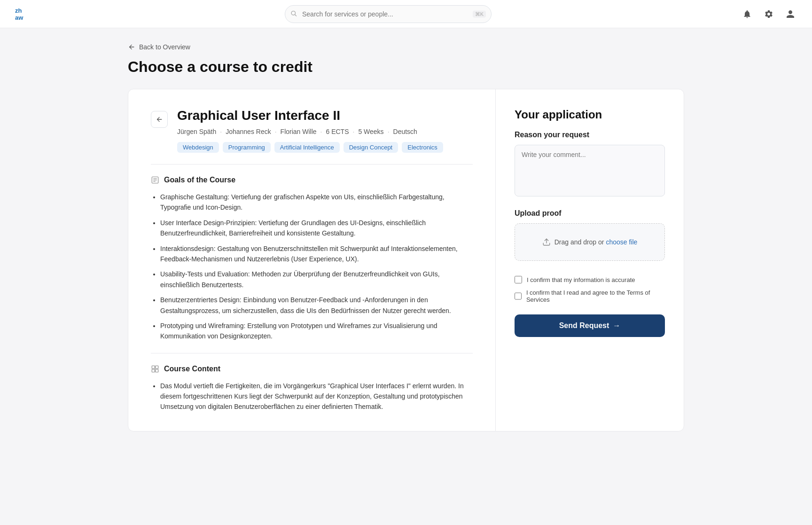  Describe the element at coordinates (790, 14) in the screenshot. I see `user-icon` at that location.